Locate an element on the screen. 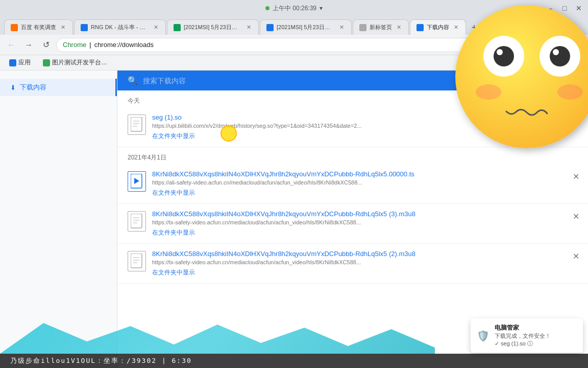 This screenshot has height=368, width=588. tab-close-1: ✕ is located at coordinates (63, 28).